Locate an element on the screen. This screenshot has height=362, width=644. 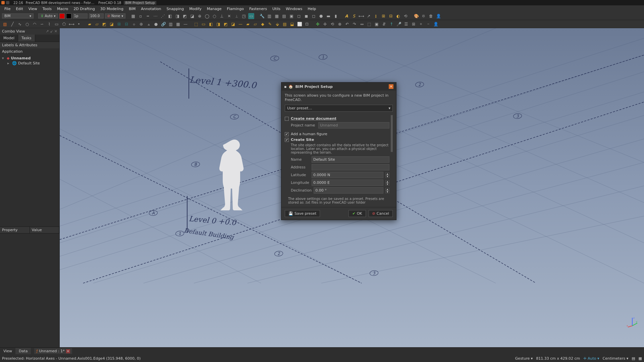
menu-tools: Tools is located at coordinates (47, 9).